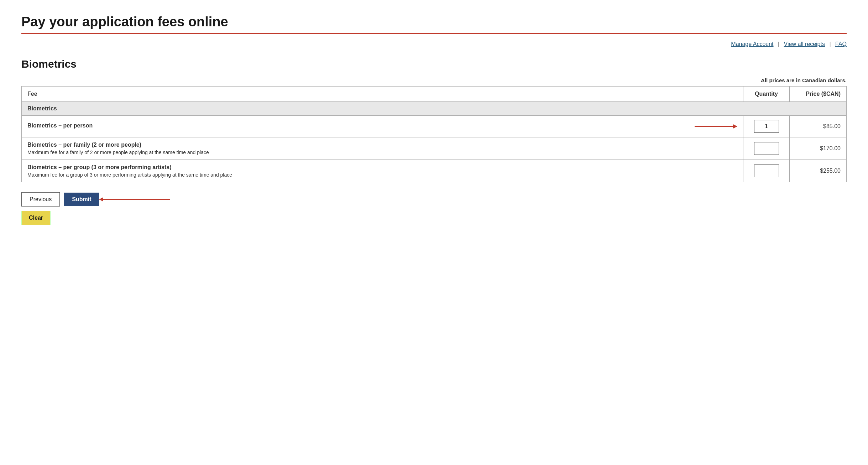 The height and width of the screenshot is (465, 868). Describe the element at coordinates (767, 94) in the screenshot. I see `col-quantity-header: Quantity` at that location.